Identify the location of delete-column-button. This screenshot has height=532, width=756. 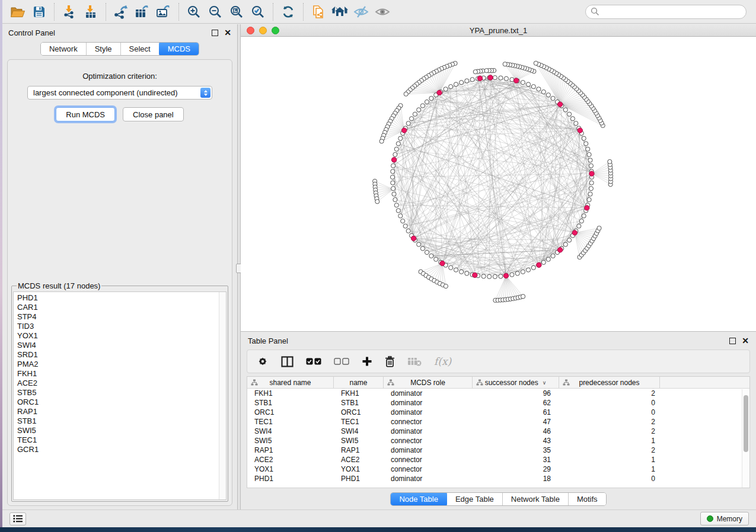
(390, 361).